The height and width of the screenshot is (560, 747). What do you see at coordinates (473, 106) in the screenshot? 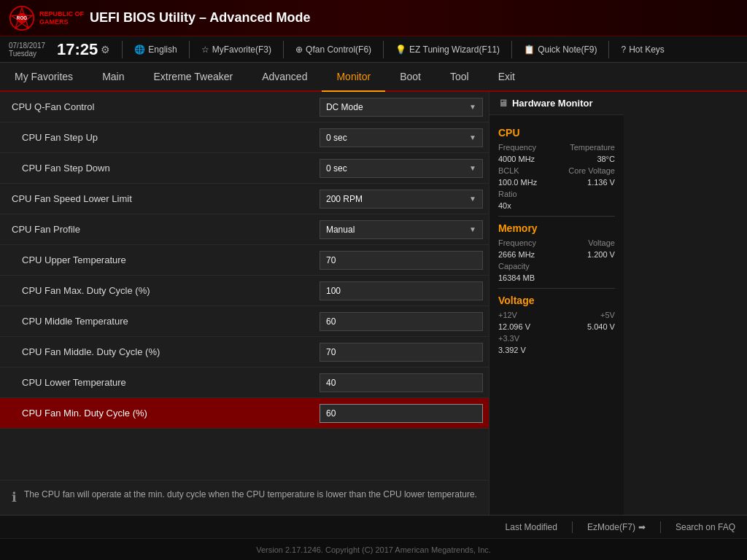
I see `dropdown-arrow-icon: ▼` at bounding box center [473, 106].